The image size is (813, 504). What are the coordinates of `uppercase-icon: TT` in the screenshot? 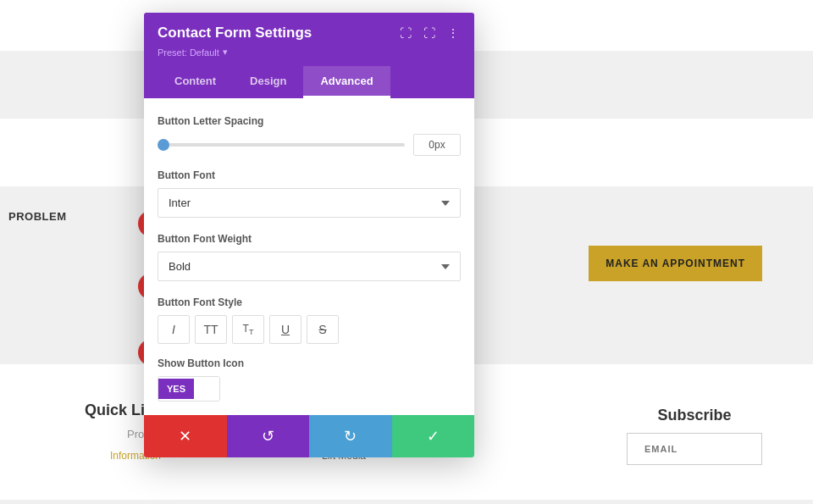 It's located at (210, 330).